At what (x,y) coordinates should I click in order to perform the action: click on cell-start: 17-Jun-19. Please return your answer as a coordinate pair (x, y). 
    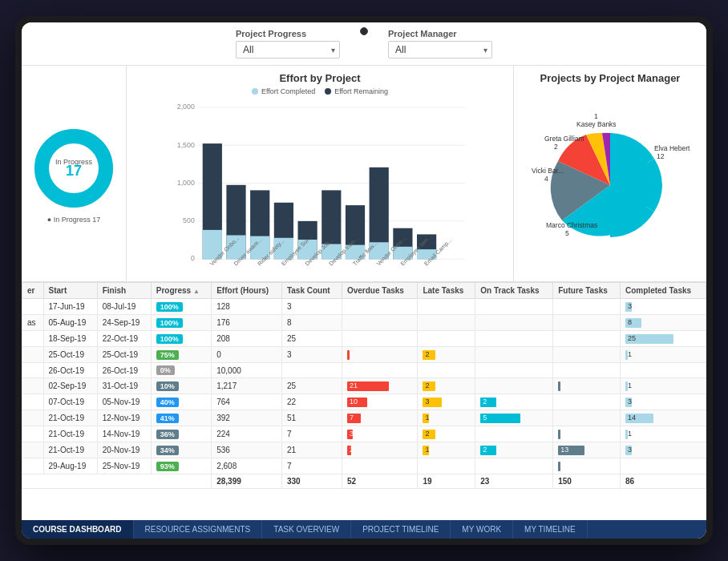
    Looking at the image, I should click on (71, 307).